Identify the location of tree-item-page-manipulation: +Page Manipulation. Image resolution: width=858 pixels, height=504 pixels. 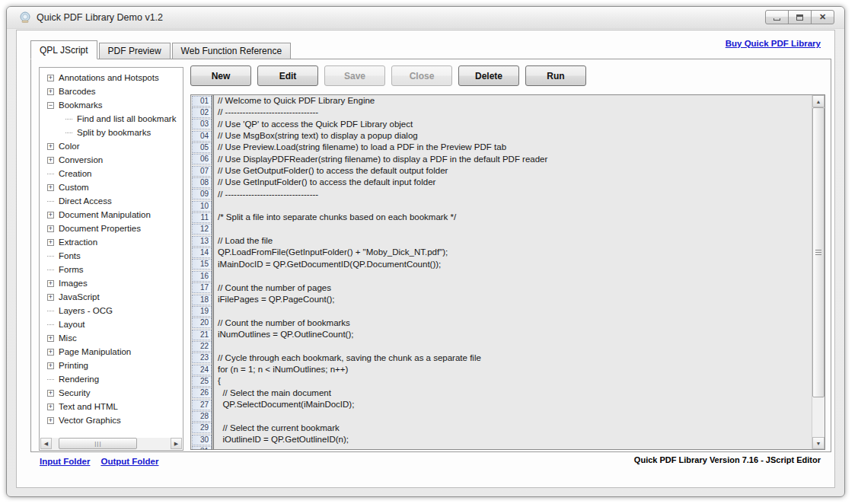
(111, 352).